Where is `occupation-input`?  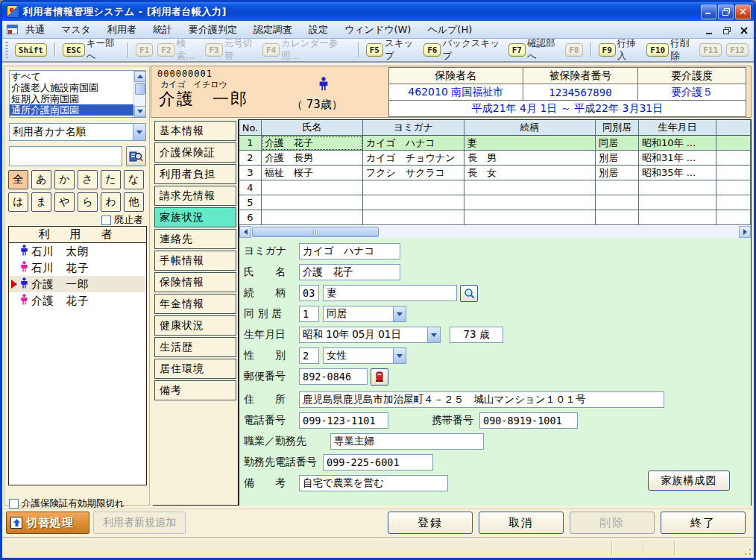 occupation-input is located at coordinates (407, 441).